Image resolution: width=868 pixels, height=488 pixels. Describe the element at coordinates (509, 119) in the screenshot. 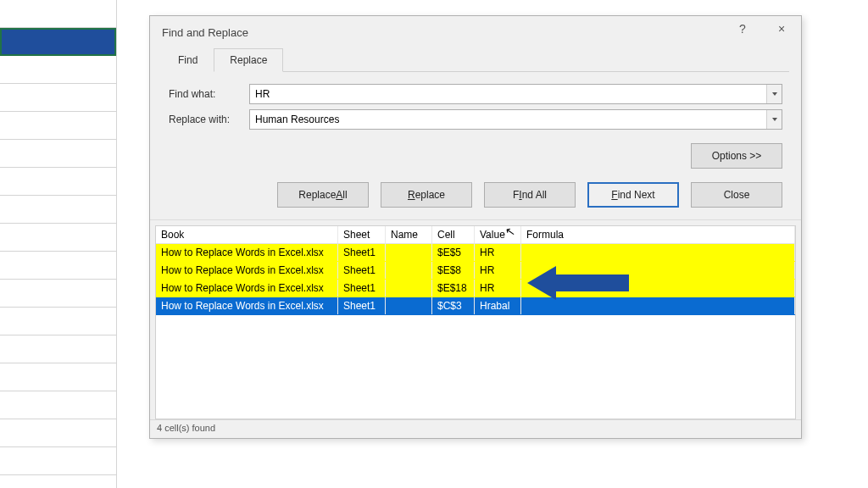

I see `replace-with-input` at that location.